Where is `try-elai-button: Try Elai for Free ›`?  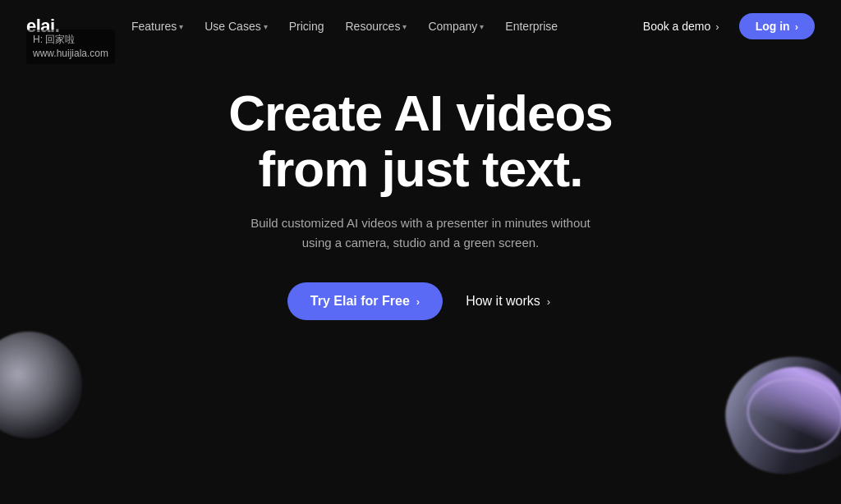 try-elai-button: Try Elai for Free › is located at coordinates (365, 301).